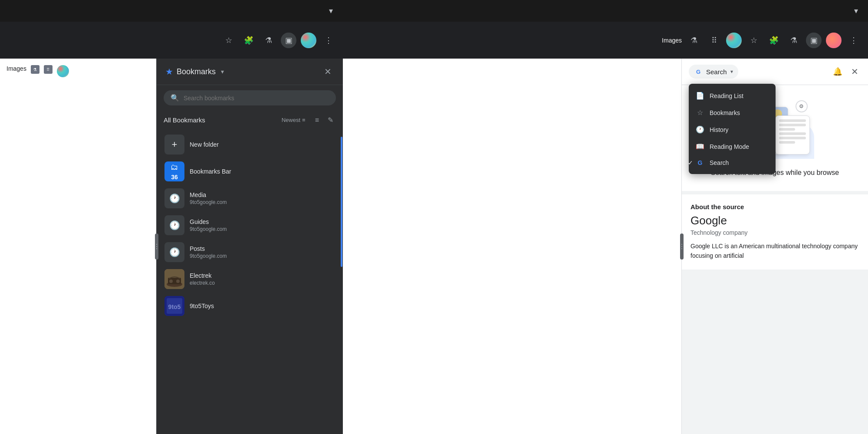 This screenshot has height=434, width=868. Describe the element at coordinates (262, 225) in the screenshot. I see `bookmark-info: Guides 9to5google.com` at that location.